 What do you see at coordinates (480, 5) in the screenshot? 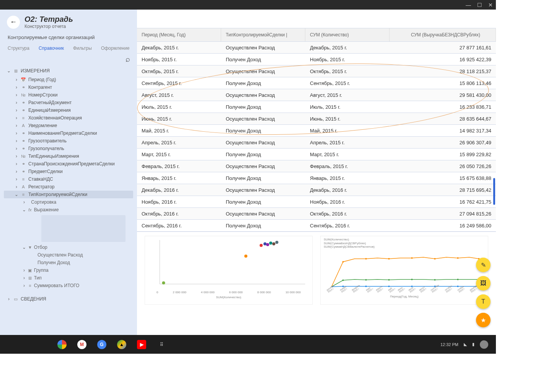
I see `maximize-icon: ☐` at bounding box center [480, 5].